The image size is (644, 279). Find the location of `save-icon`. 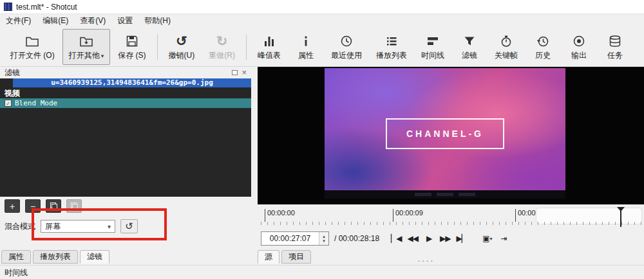

save-icon is located at coordinates (132, 40).